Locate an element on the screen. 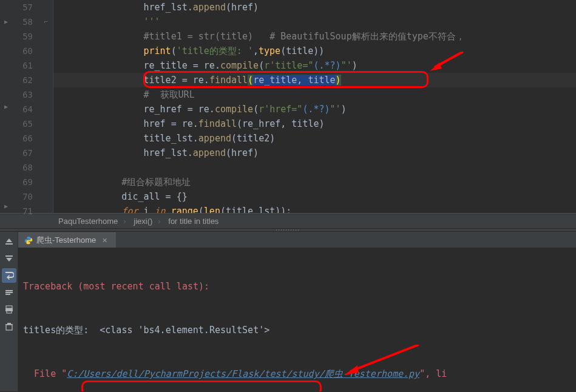  down-trace-button is located at coordinates (9, 259).